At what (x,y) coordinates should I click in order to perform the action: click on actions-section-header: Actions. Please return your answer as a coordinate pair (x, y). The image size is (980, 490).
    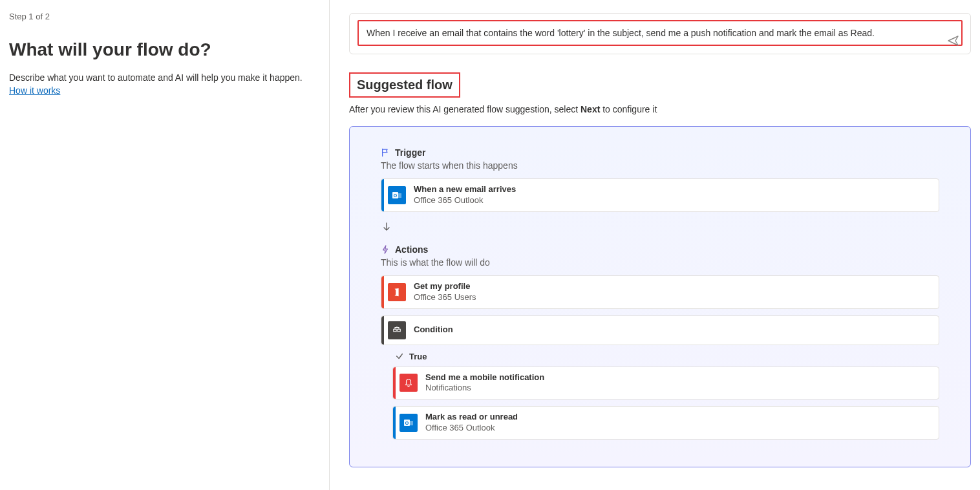
    Looking at the image, I should click on (660, 250).